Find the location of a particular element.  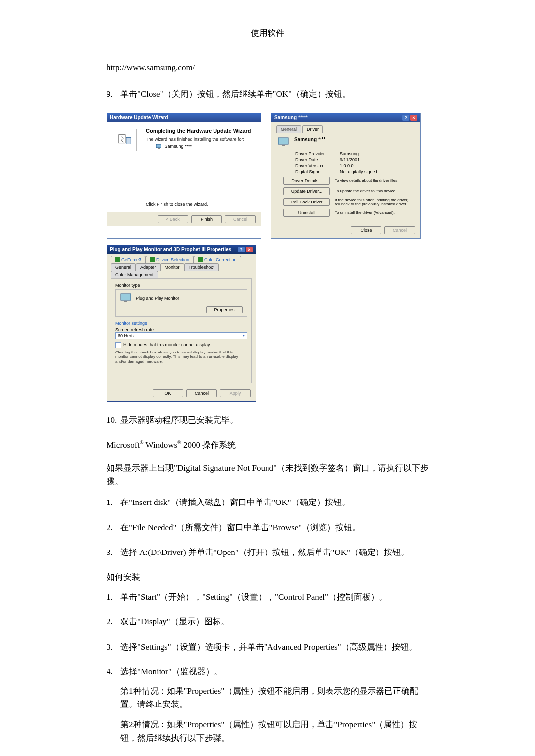

uninstall-button: Uninstall is located at coordinates (307, 213).